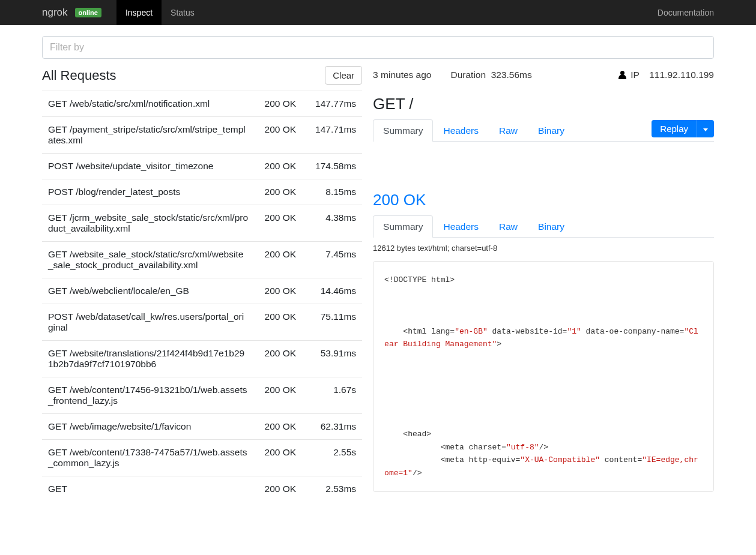  I want to click on nav-tabs: Inspect Status, so click(160, 13).